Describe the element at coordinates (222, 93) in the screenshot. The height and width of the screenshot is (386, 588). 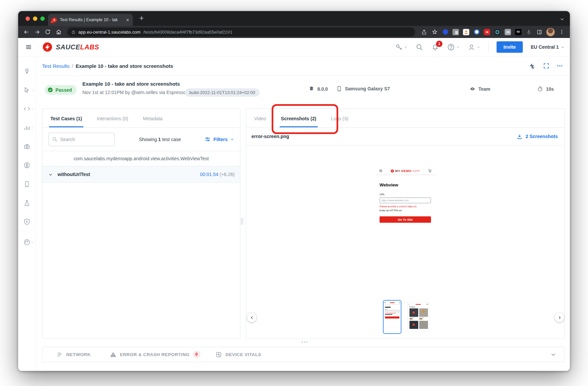
I see `build-badge: build-2022-11-01T13:01:24+02:00` at that location.